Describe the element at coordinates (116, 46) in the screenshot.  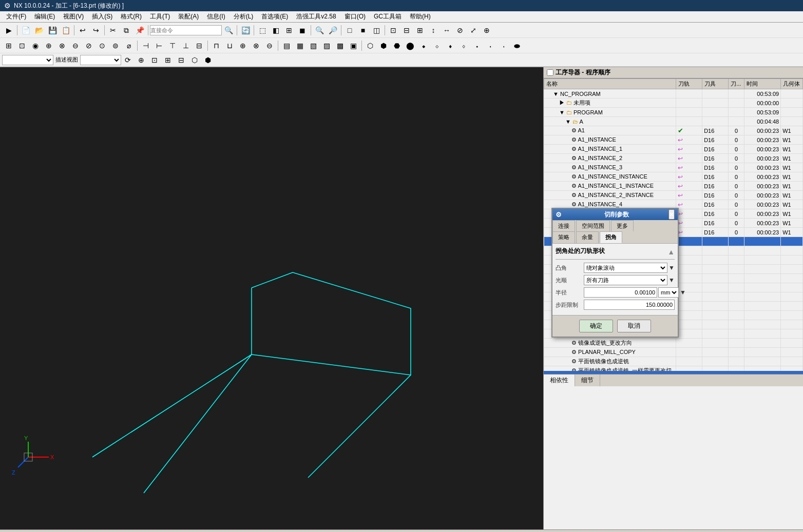
I see `tb2-9: ⊚` at that location.